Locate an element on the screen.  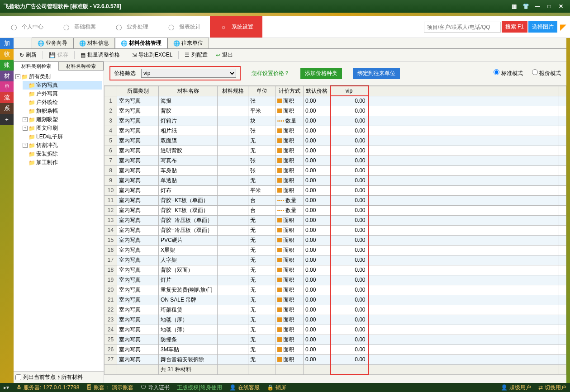
left-tab-6: 系 is located at coordinates (7, 109).